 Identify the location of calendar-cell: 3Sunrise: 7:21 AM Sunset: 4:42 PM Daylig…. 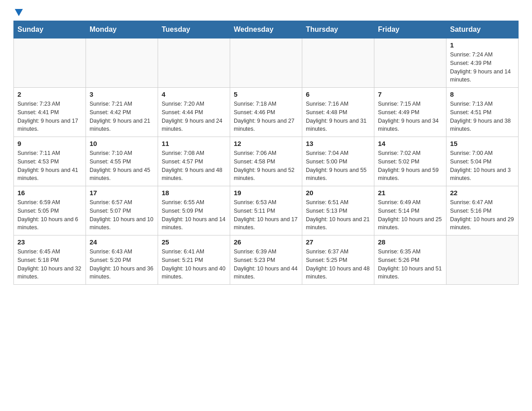
(122, 112).